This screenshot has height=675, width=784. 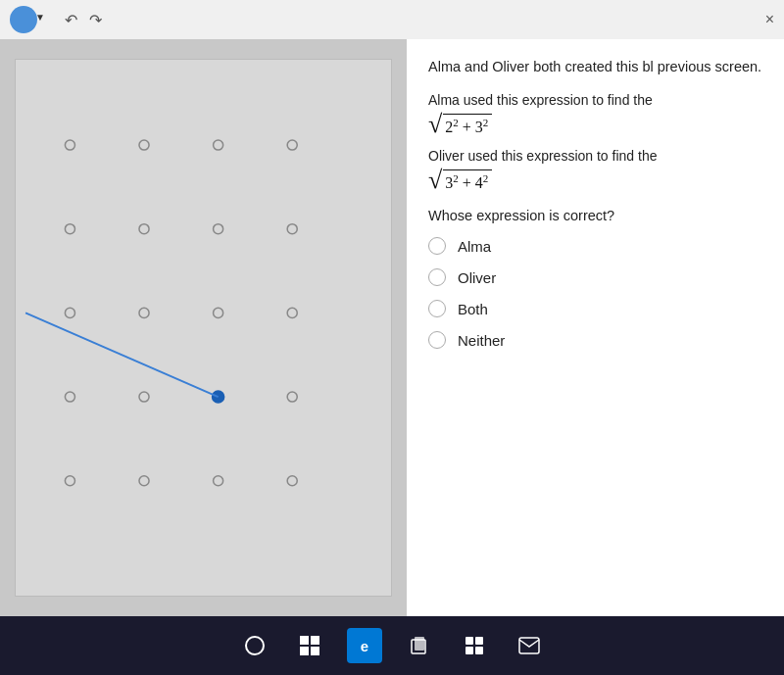 What do you see at coordinates (437, 277) in the screenshot?
I see `radio-oliver` at bounding box center [437, 277].